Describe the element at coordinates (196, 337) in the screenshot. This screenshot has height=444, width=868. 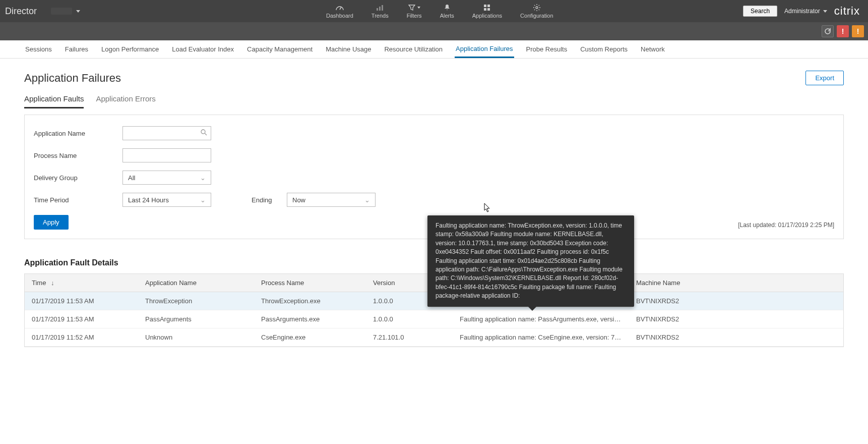
I see `cell: Unknown` at that location.